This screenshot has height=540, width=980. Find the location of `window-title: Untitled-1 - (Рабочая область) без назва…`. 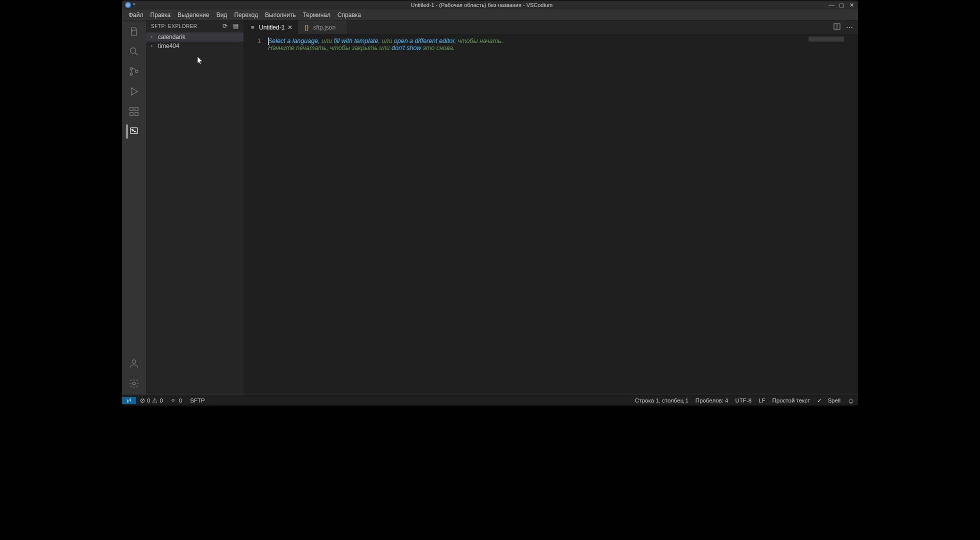

window-title: Untitled-1 - (Рабочая область) без назва… is located at coordinates (482, 5).